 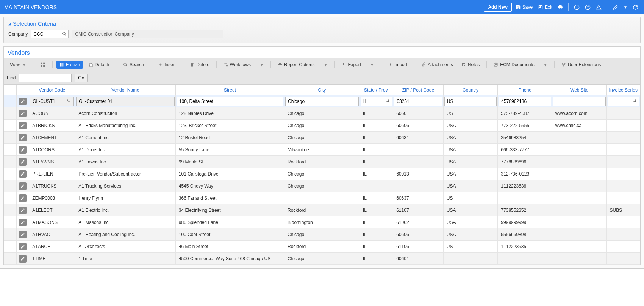 I want to click on export-button: Export, so click(x=351, y=65).